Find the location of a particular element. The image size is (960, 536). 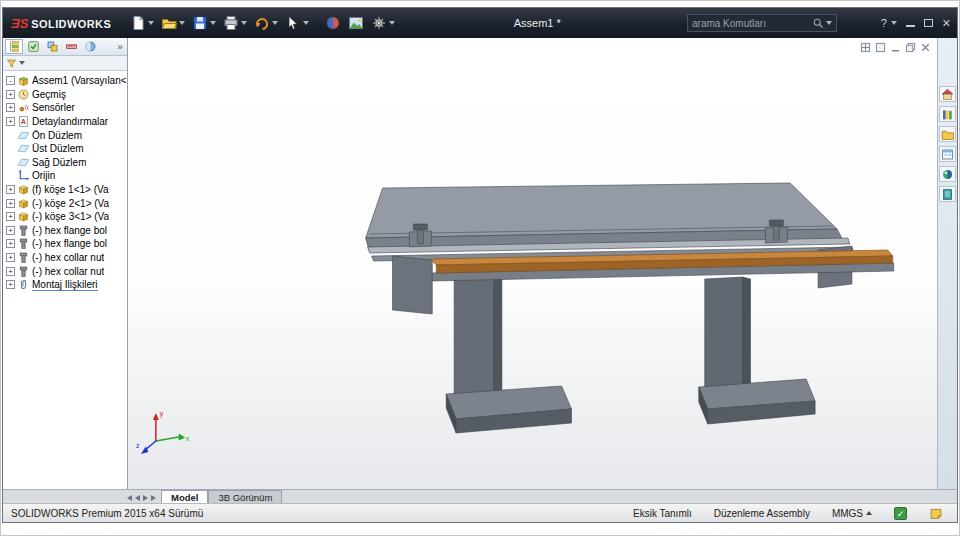

tree-item-hex-collar-nut-2: +(-) hex collar nut is located at coordinates (65, 271).